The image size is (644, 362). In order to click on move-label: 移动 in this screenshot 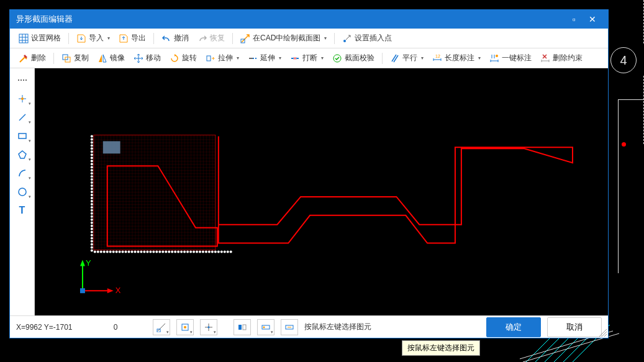, I will do `click(153, 58)`.